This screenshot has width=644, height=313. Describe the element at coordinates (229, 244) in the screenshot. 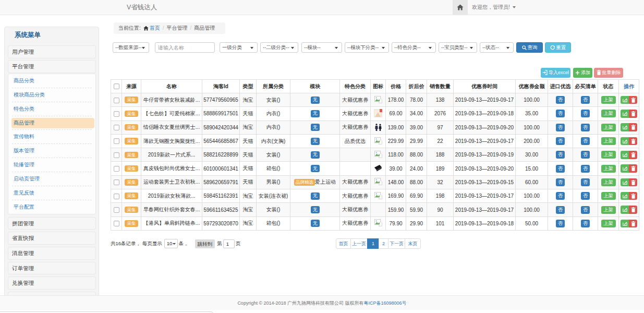

I see `jump-page-input` at that location.